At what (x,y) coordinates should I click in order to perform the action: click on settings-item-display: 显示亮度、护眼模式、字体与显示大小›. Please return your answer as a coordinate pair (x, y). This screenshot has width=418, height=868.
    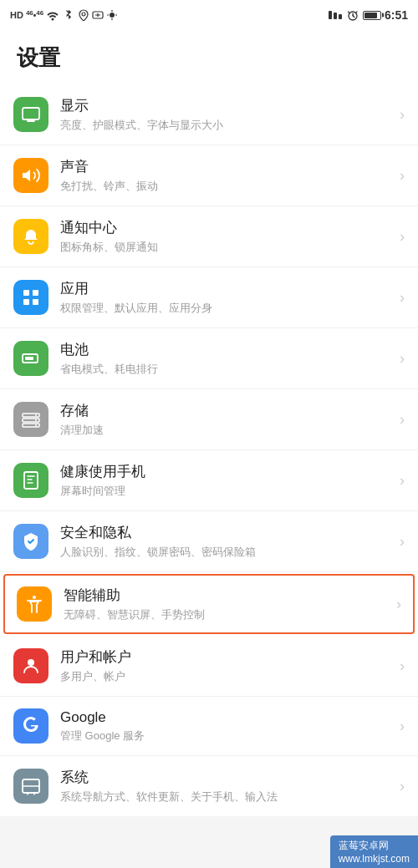
    Looking at the image, I should click on (209, 115).